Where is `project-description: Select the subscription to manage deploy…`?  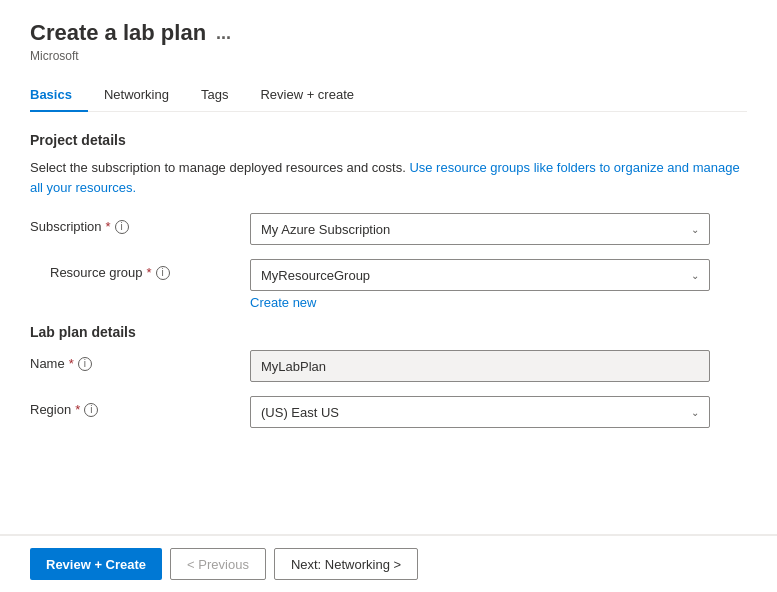
project-description: Select the subscription to manage deploy… is located at coordinates (388, 178).